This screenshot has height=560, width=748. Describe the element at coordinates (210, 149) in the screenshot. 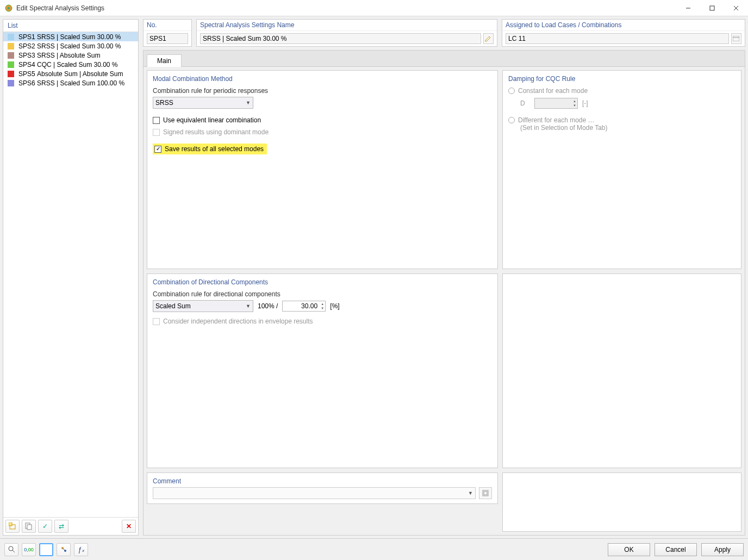

I see `save-results-row: Save results of all selected modes` at that location.